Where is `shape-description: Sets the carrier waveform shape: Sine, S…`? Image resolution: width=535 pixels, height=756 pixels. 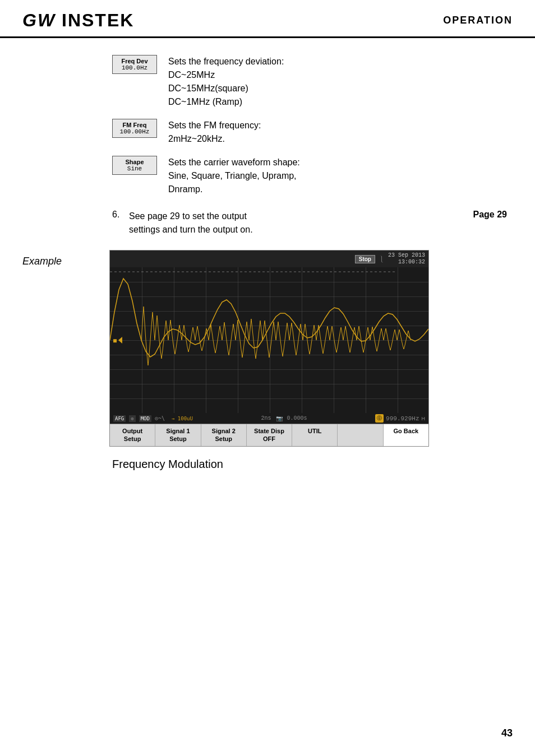 shape-description: Sets the carrier waveform shape: Sine, S… is located at coordinates (234, 176).